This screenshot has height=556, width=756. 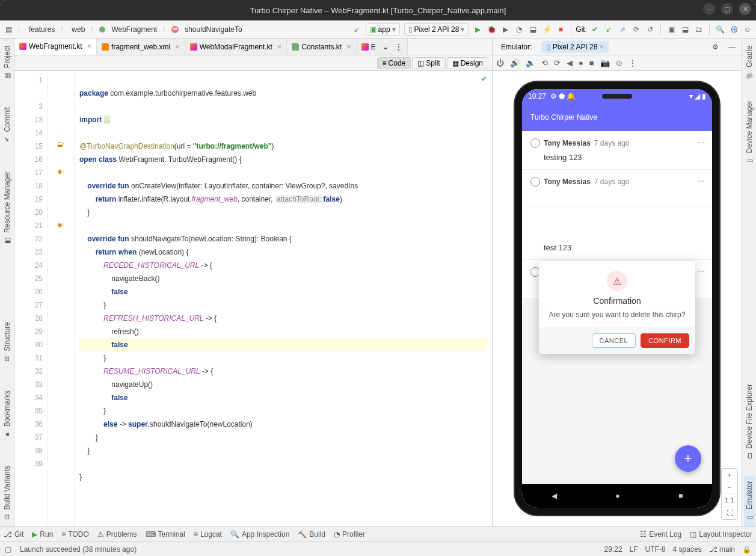 I want to click on breadcrumb-item: features, so click(x=42, y=29).